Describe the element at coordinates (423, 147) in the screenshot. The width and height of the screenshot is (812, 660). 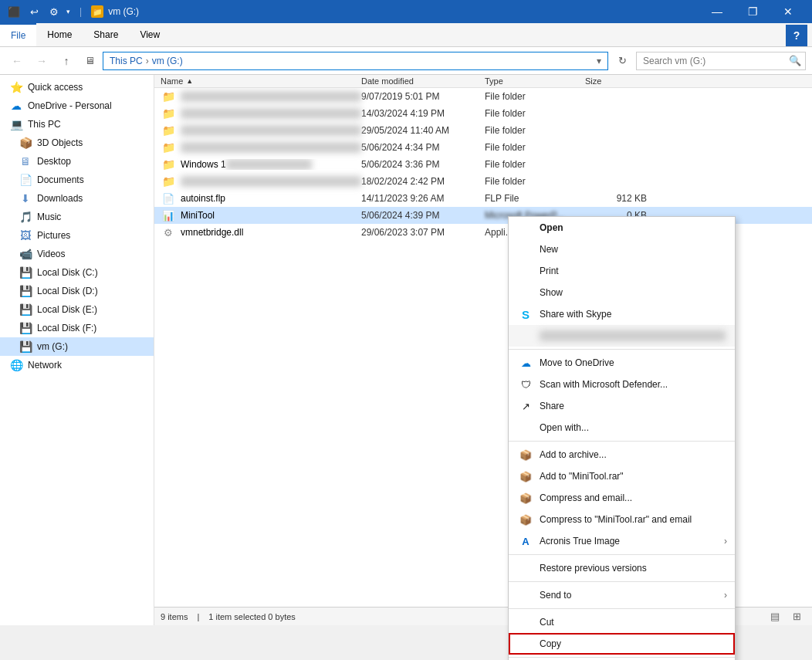
I see `file-date-cell: 5/06/2024 4:34 PM` at that location.